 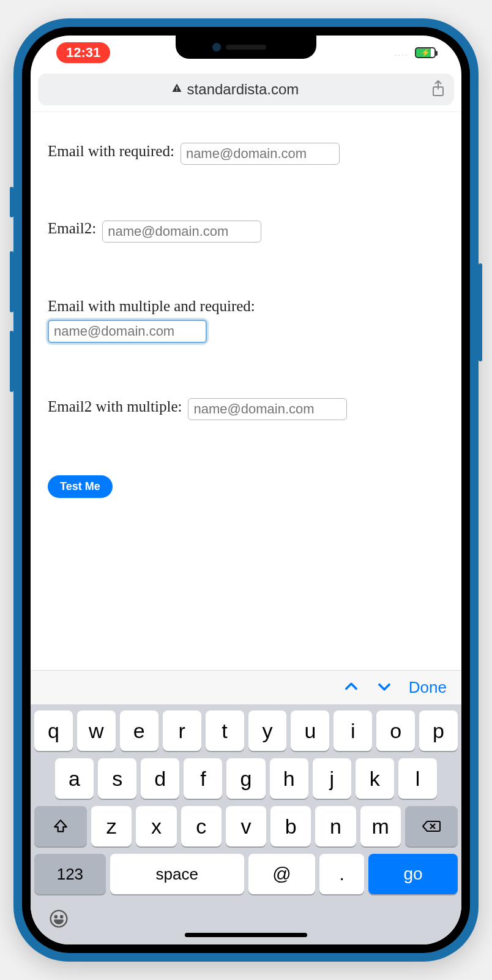 What do you see at coordinates (375, 778) in the screenshot?
I see `key-k: k` at bounding box center [375, 778].